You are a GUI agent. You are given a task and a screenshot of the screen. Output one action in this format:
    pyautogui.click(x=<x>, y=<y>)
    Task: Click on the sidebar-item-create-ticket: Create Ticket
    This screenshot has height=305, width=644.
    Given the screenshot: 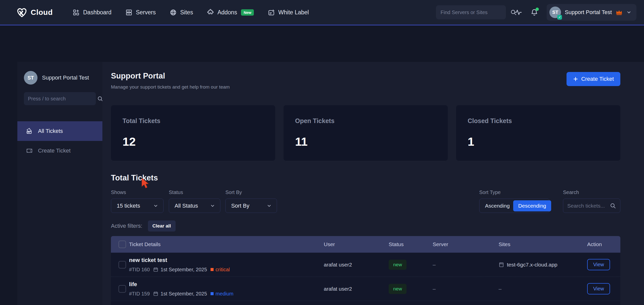 What is the action you would take?
    pyautogui.click(x=60, y=151)
    